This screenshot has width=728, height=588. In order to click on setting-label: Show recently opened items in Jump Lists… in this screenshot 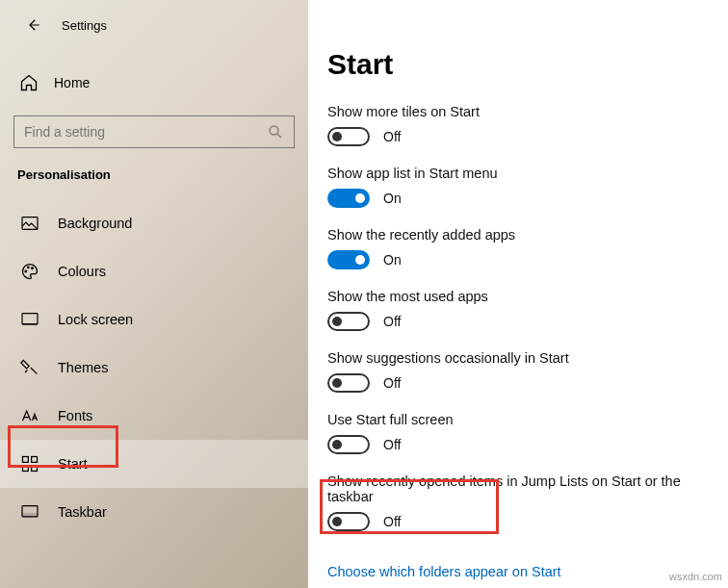, I will do `click(528, 489)`.